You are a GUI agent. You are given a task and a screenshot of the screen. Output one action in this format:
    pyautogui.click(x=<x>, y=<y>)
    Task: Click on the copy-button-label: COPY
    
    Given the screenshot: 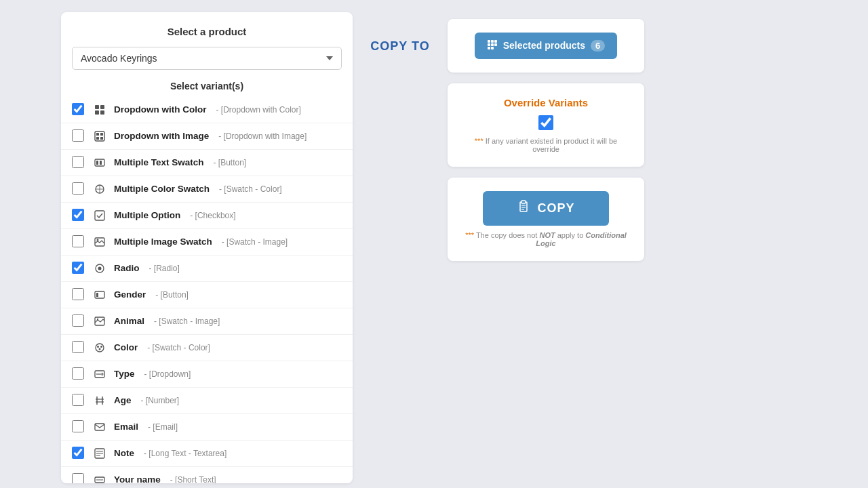 What is the action you would take?
    pyautogui.click(x=556, y=209)
    